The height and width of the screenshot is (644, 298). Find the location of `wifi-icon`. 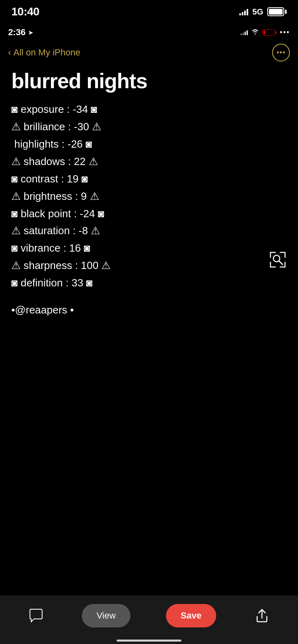

wifi-icon is located at coordinates (255, 32).